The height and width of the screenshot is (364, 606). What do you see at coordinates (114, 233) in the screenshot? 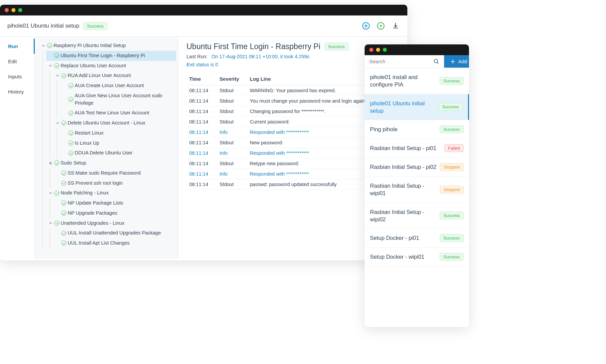
I see `tree-node: UUL Install Unattended Upgrades Package` at bounding box center [114, 233].